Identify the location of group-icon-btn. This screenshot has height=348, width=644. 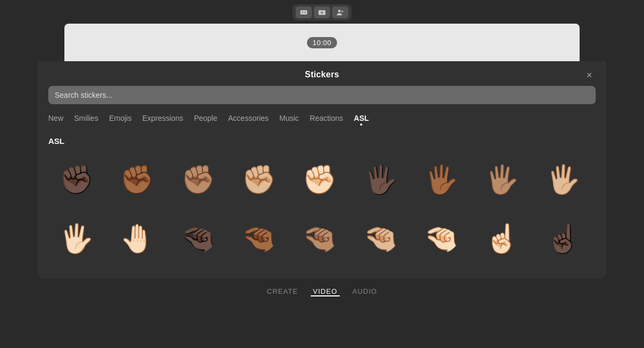
(304, 12).